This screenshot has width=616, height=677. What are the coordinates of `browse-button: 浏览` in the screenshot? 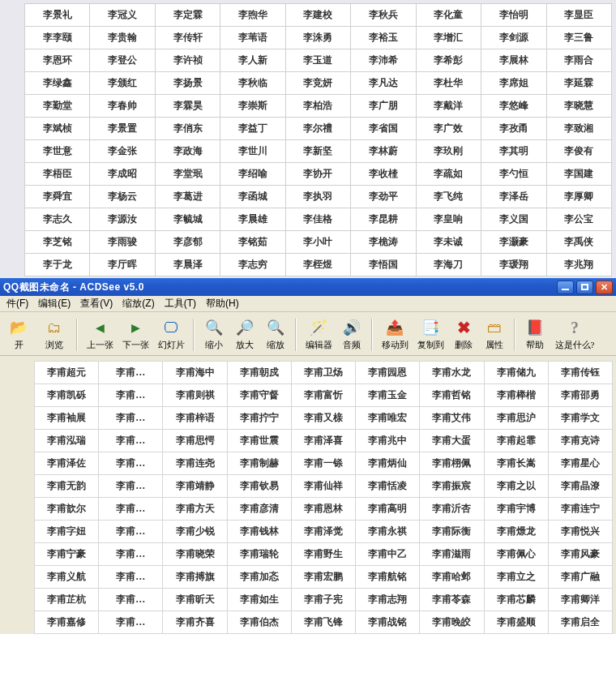 It's located at (54, 334).